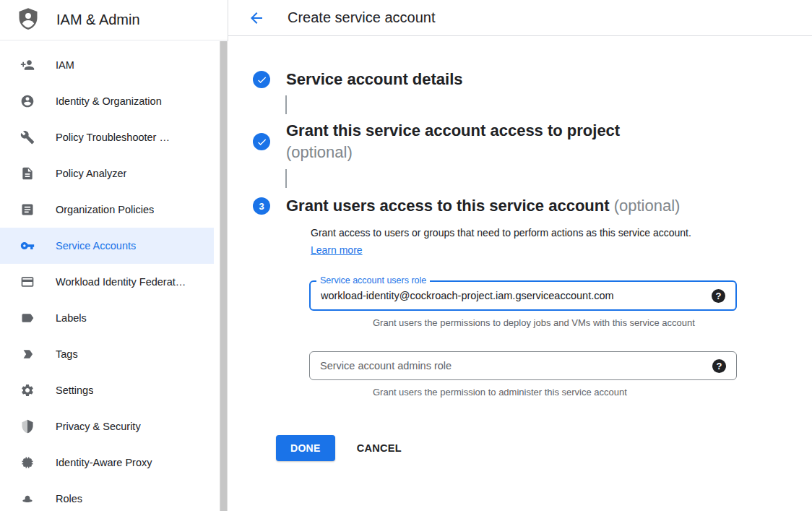 This screenshot has height=511, width=812. Describe the element at coordinates (27, 354) in the screenshot. I see `tag-icon` at that location.